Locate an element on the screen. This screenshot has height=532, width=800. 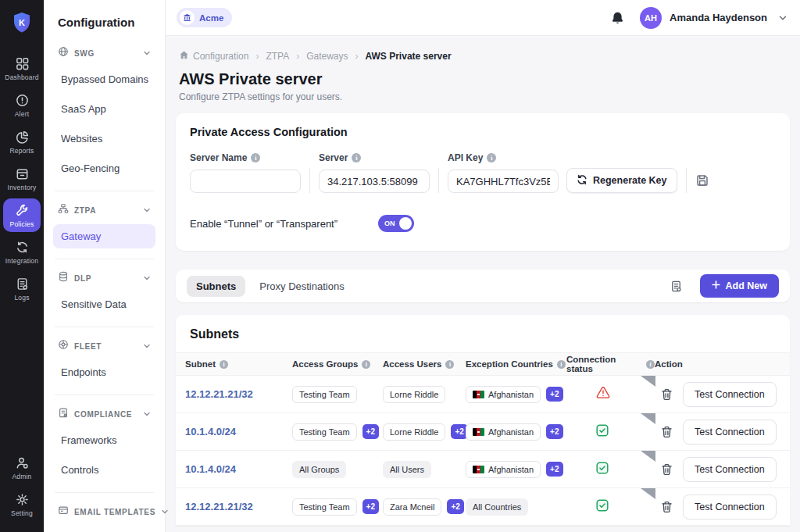
sidebar-item-controls: Controls is located at coordinates (105, 470).